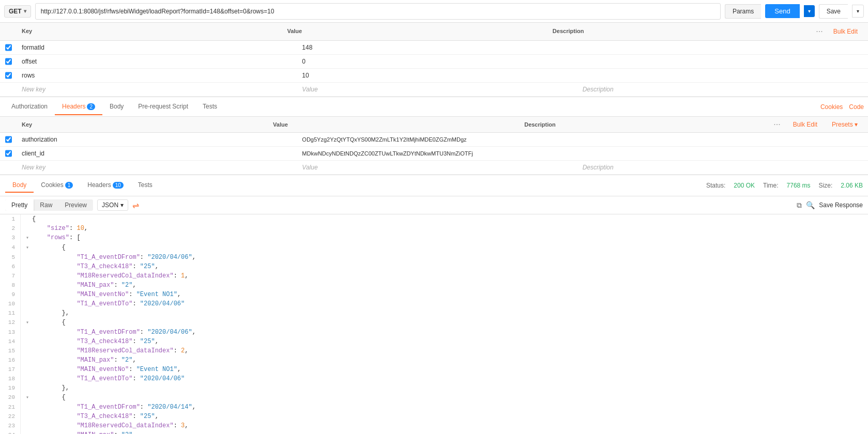  What do you see at coordinates (799, 206) in the screenshot?
I see `copy-icon: ⧉` at bounding box center [799, 206].